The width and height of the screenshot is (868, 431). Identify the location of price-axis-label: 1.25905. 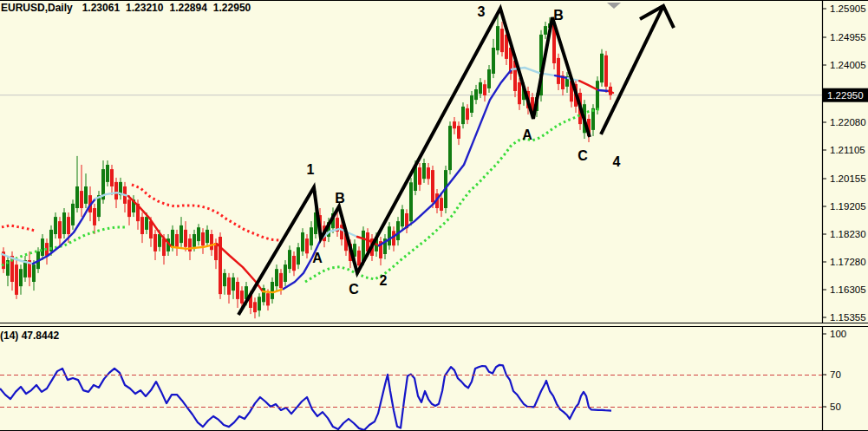
(848, 9).